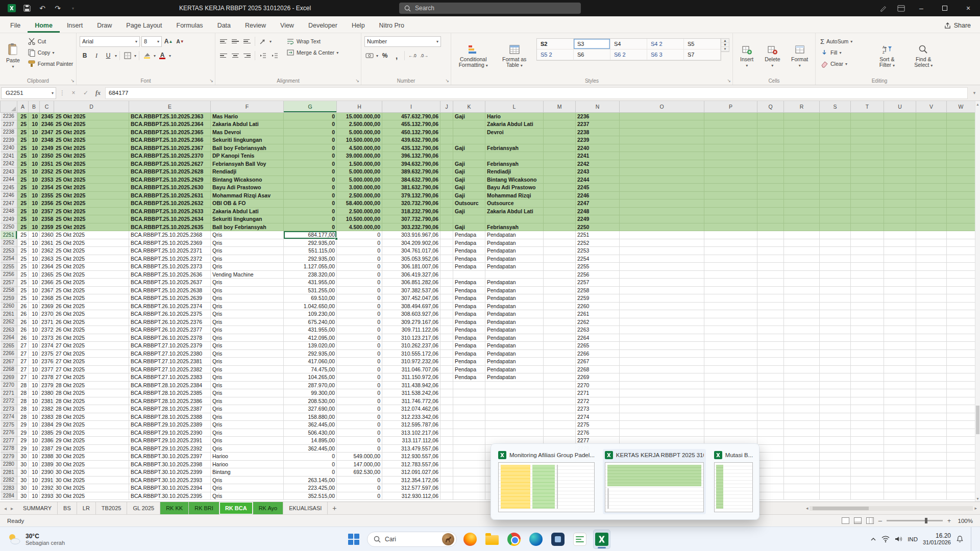 The image size is (980, 551). What do you see at coordinates (247, 425) in the screenshot?
I see `cell-F2275: Qris` at bounding box center [247, 425].